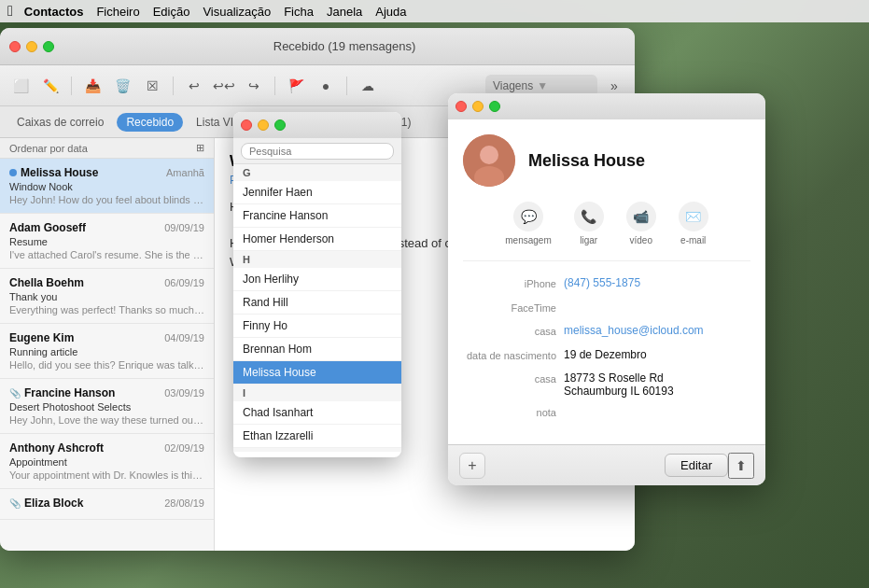  Describe the element at coordinates (317, 151) in the screenshot. I see `contacts-search-input` at that location.